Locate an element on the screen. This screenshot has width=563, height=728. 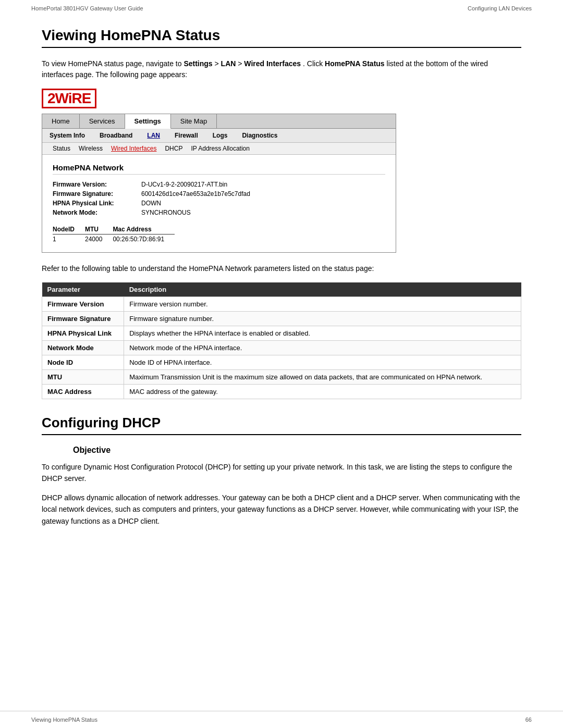
desc-fw-version: Firmware version number. is located at coordinates (323, 304).